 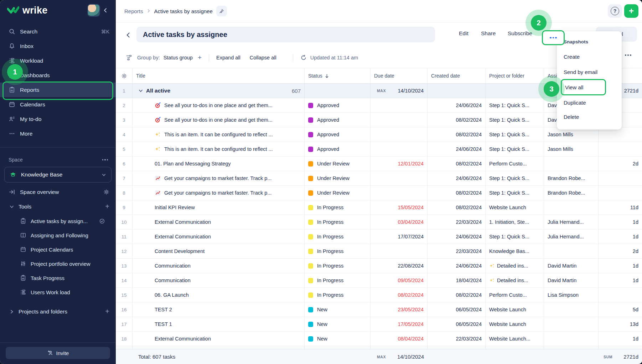 What do you see at coordinates (58, 134) in the screenshot?
I see `sidebar-item-more: More` at bounding box center [58, 134].